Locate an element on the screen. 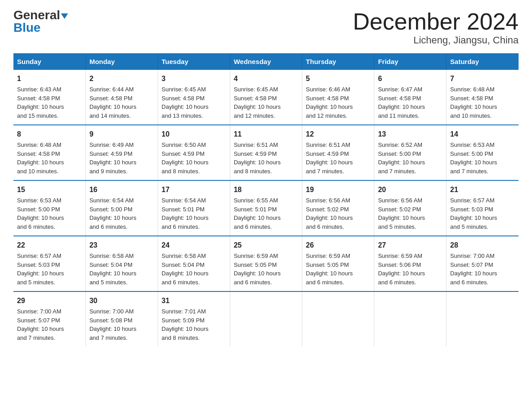 This screenshot has width=532, height=411. day-info: Sunrise: 6:43 AMSunset: 4:58 PMDaylight:… is located at coordinates (49, 103).